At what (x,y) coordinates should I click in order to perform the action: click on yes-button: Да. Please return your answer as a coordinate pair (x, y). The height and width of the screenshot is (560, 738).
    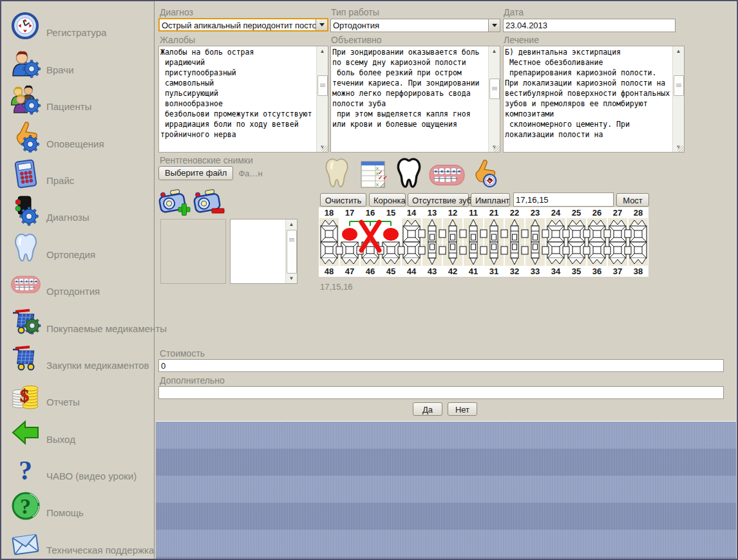
    Looking at the image, I should click on (428, 409).